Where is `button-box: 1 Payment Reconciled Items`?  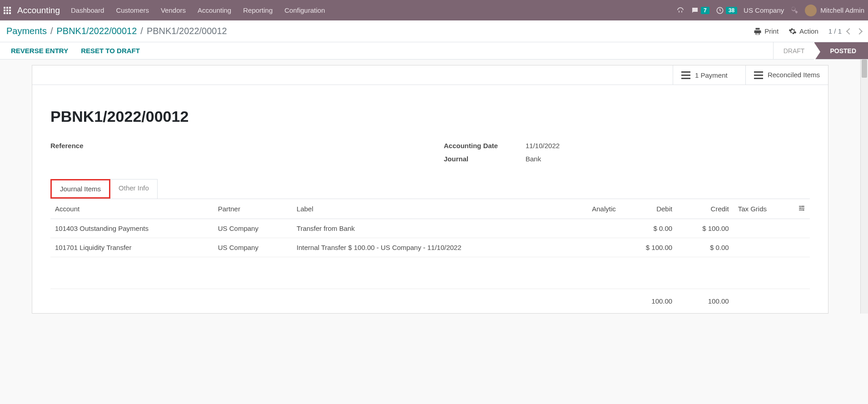
button-box: 1 Payment Reconciled Items is located at coordinates (430, 75).